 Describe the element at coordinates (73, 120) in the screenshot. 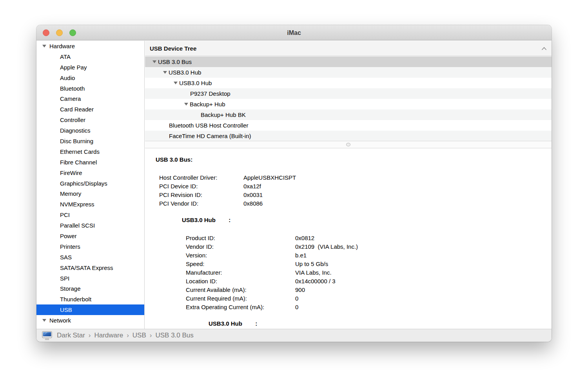

I see `sidebar-item-label: Controller` at that location.